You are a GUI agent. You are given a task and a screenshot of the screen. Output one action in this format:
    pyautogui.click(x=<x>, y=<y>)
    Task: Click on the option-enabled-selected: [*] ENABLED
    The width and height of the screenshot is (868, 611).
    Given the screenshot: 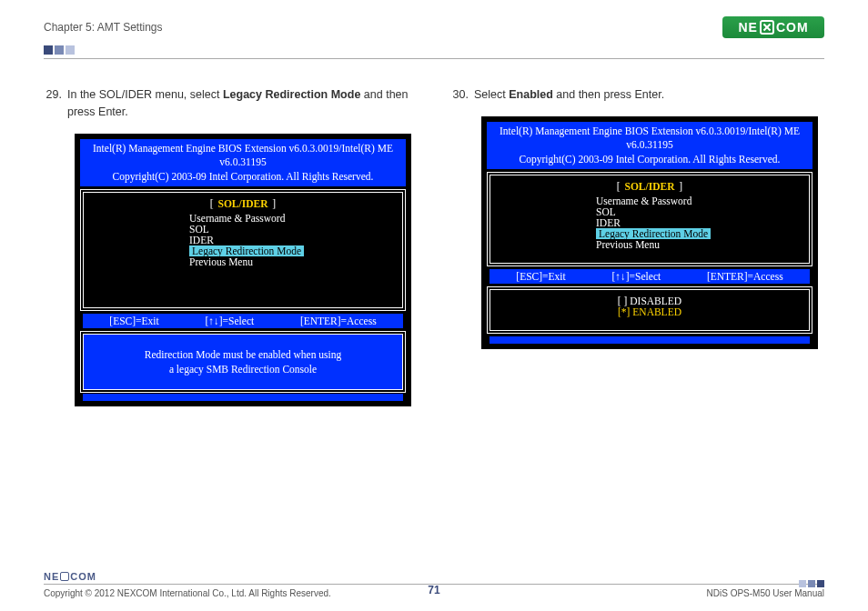 What is the action you would take?
    pyautogui.click(x=650, y=312)
    